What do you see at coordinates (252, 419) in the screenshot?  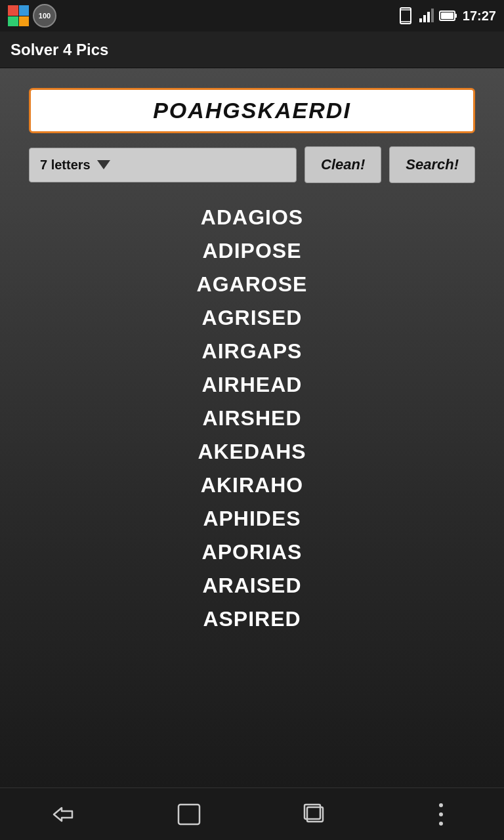 I see `list-item: AIRSHED` at bounding box center [252, 419].